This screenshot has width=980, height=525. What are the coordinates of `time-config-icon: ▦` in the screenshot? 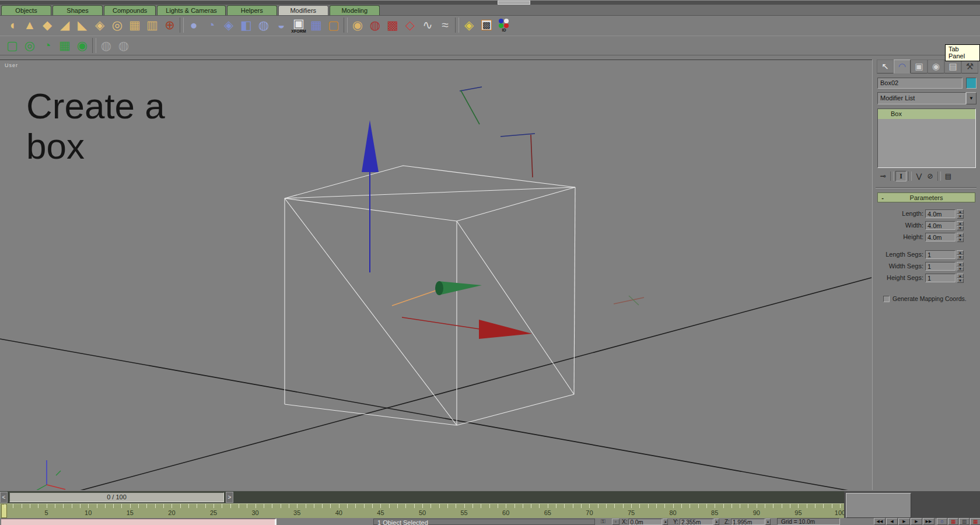 It's located at (953, 522).